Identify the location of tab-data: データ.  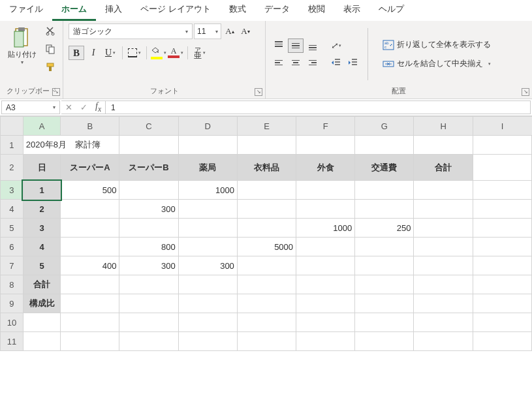
(277, 10).